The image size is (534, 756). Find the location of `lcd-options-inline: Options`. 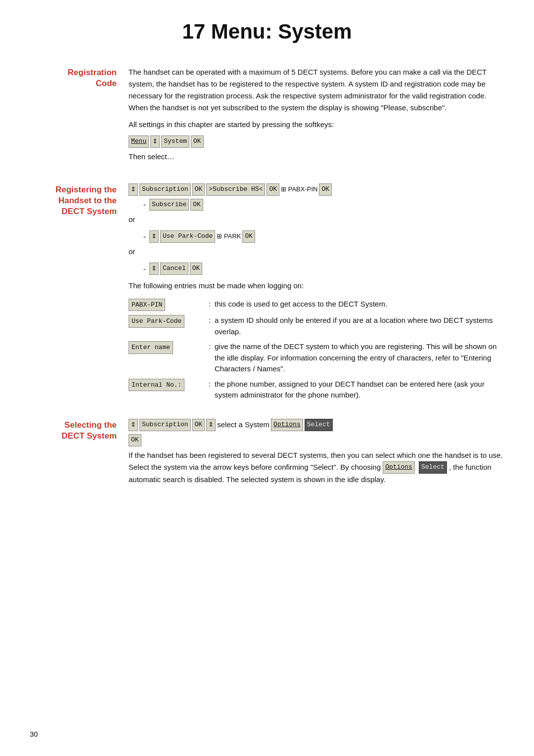

lcd-options-inline: Options is located at coordinates (399, 468).